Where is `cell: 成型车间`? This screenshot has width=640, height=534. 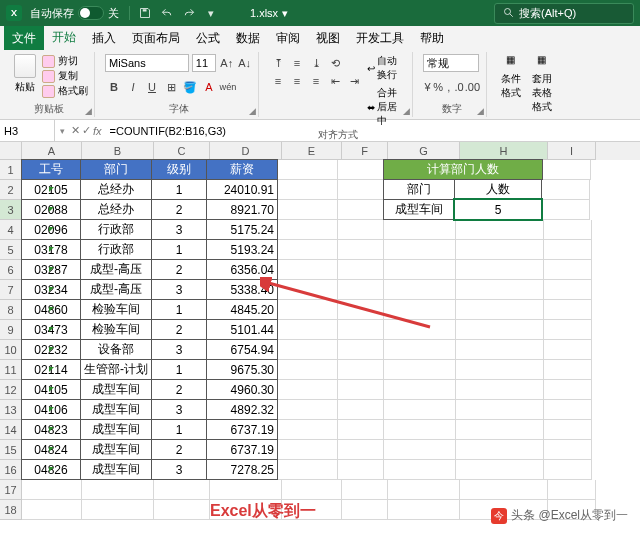
cell: 成型车间 is located at coordinates (116, 390).